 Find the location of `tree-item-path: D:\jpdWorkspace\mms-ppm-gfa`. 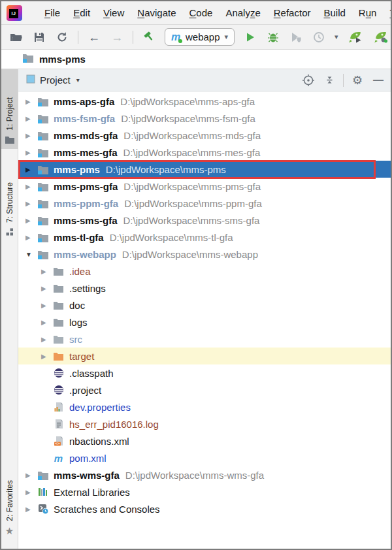

tree-item-path: D:\jpdWorkspace\mms-ppm-gfa is located at coordinates (193, 204).